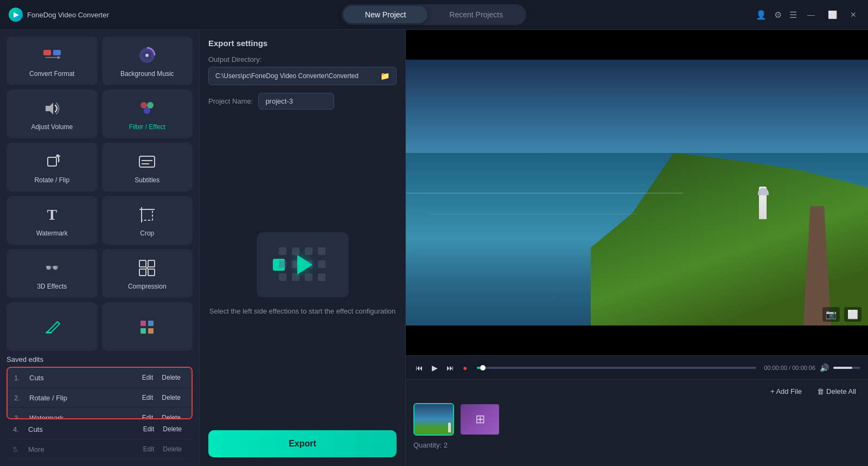  I want to click on delete-all-button: 🗑 Delete All, so click(837, 392).